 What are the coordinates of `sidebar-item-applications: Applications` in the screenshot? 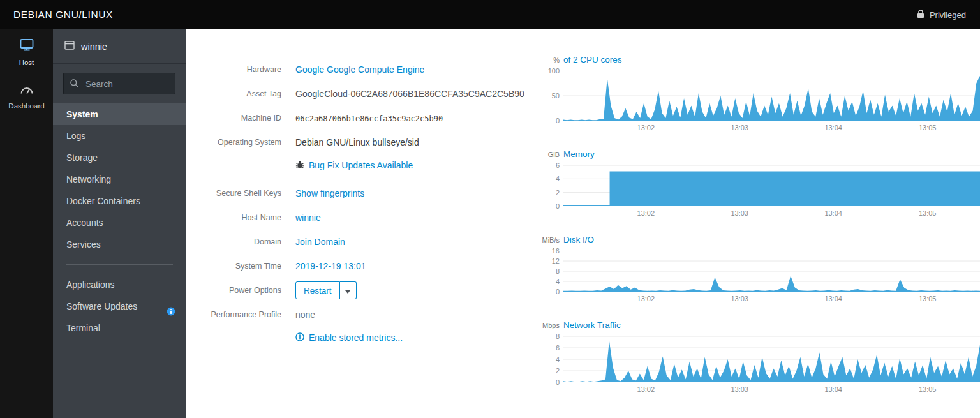 It's located at (119, 285).